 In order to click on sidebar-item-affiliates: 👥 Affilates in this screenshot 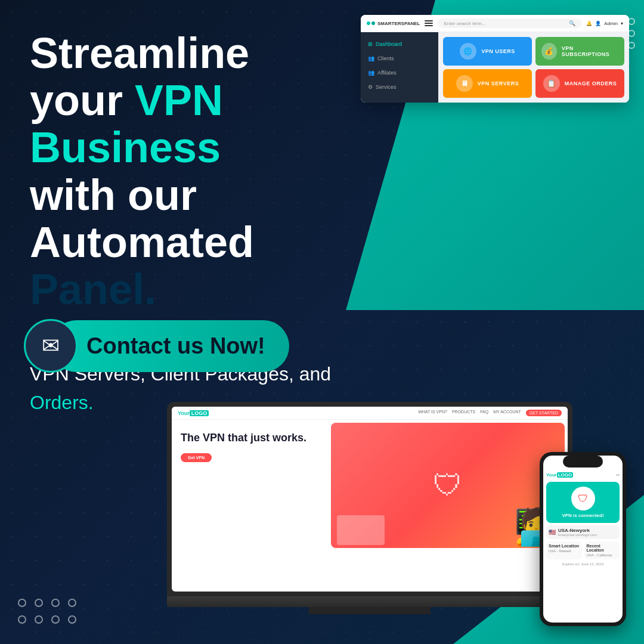, I will do `click(400, 73)`.